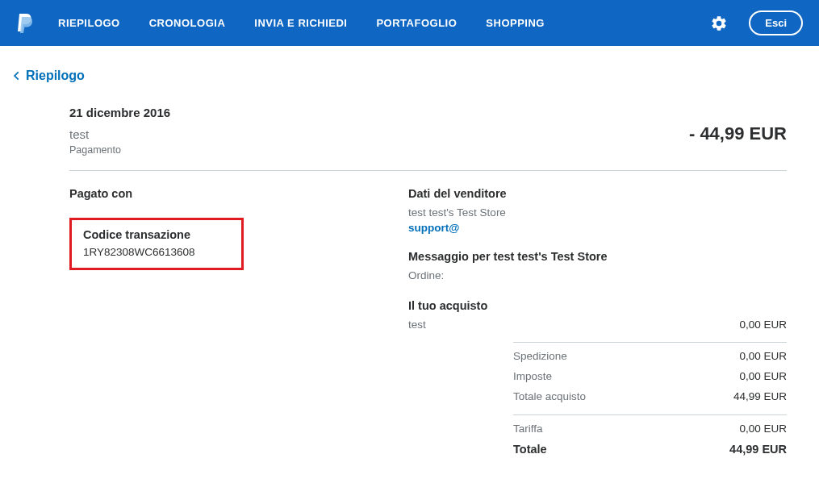  I want to click on gear-icon, so click(719, 23).